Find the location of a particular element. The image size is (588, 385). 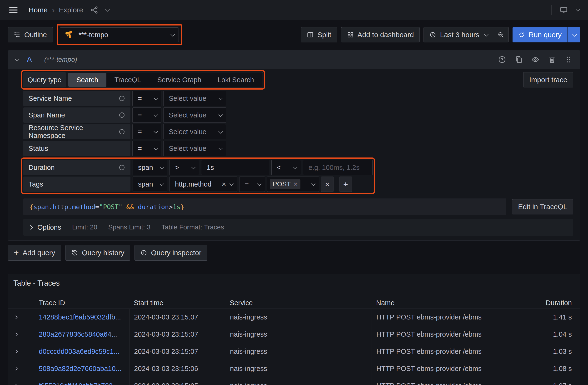

trace-id-link: 280a2677836c5840a64... is located at coordinates (78, 334).